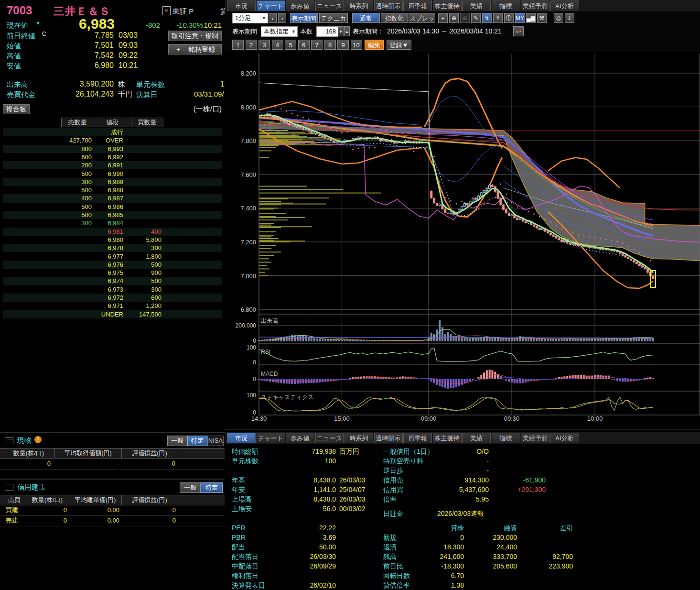  I want to click on orderbook-row: 3006,989, so click(112, 182).